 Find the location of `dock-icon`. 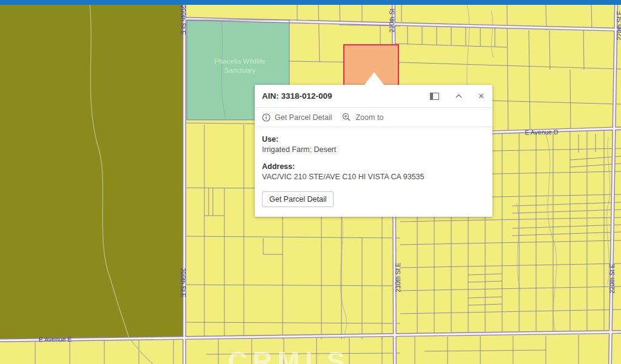

dock-icon is located at coordinates (434, 96).